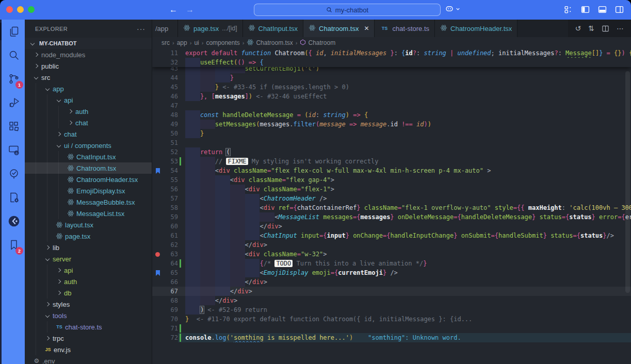  Describe the element at coordinates (392, 87) in the screenshot. I see `code-line-45: 45} <- #33-45 if (messages.length > 0)` at that location.